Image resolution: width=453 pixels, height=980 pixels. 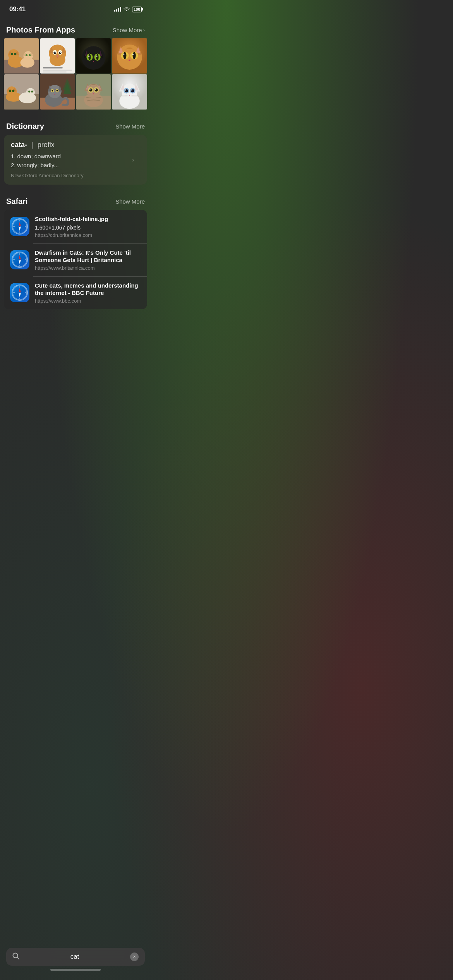 What do you see at coordinates (76, 227) in the screenshot?
I see `safari-result-1: Scottish-fold-cat-feline.jpg 1,600×1,067…` at bounding box center [76, 227].